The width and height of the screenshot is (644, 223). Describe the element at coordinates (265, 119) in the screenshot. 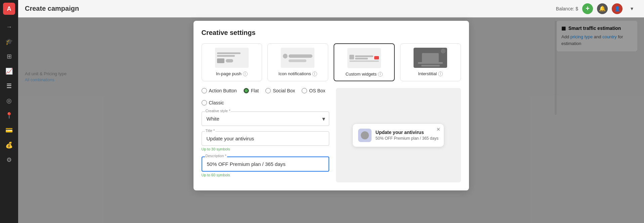

I see `creative-style-select: White Dark Custom` at that location.